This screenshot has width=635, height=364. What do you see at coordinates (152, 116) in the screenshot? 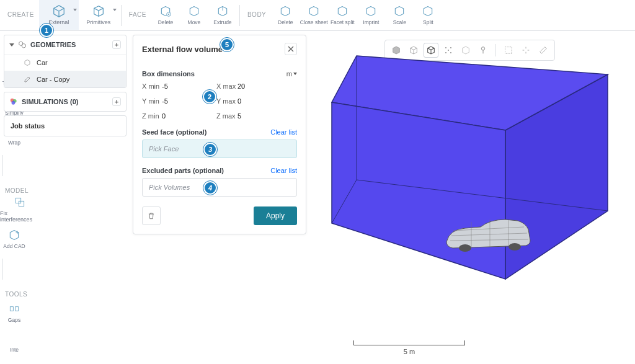
I see `zmin-label: Z min` at bounding box center [152, 116].